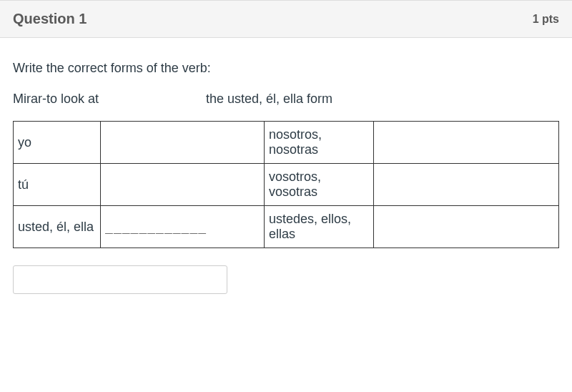  Describe the element at coordinates (57, 185) in the screenshot. I see `pronoun-cell: tú` at that location.